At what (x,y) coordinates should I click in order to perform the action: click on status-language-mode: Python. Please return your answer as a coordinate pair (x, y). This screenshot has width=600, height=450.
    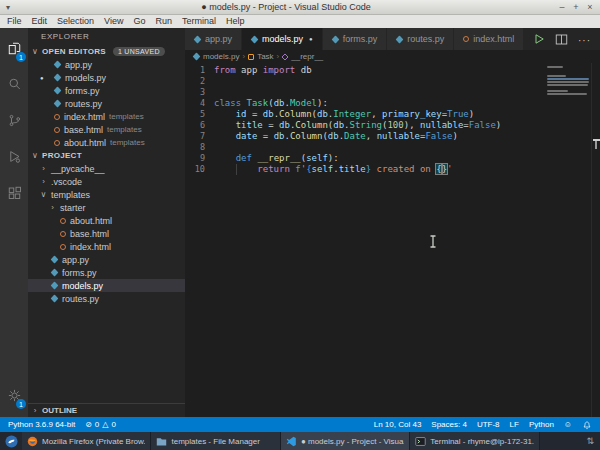
    Looking at the image, I should click on (542, 424).